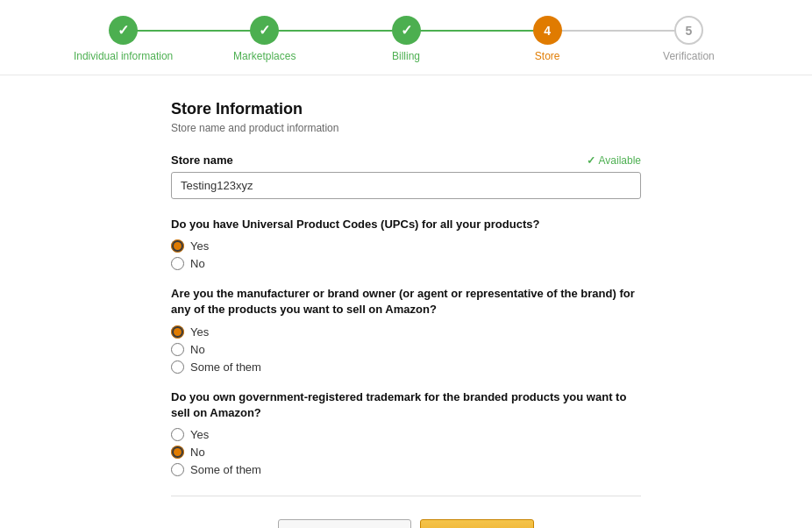 The width and height of the screenshot is (812, 528). I want to click on store-name-label: Store name, so click(202, 160).